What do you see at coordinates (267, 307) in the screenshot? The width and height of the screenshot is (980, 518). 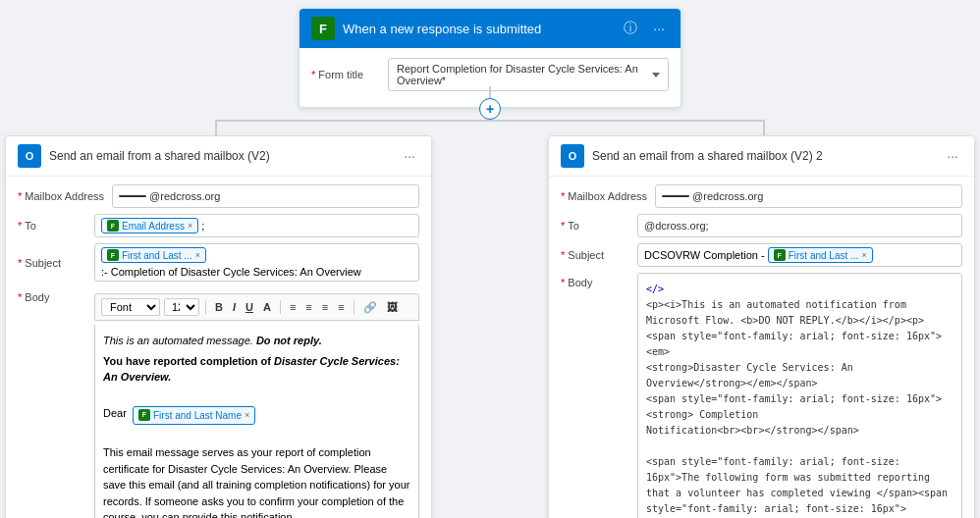 I see `font-color-button-left: A` at bounding box center [267, 307].